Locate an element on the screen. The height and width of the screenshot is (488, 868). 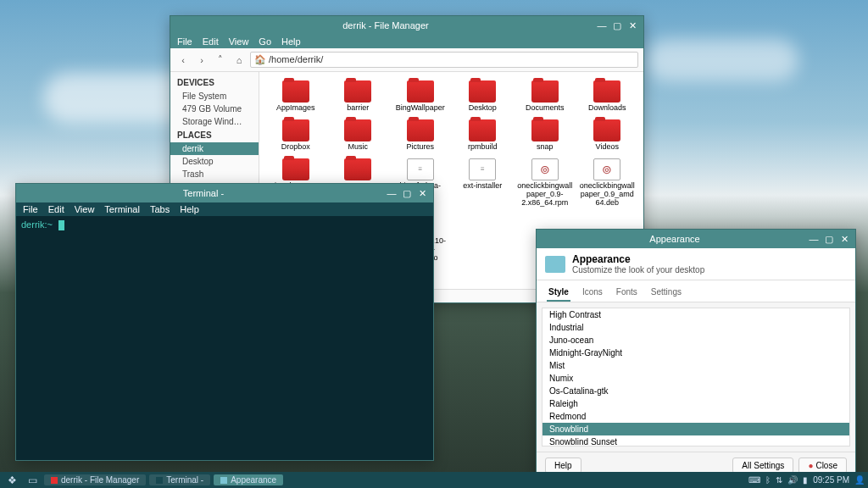
style-row: Numix is located at coordinates (696, 378).